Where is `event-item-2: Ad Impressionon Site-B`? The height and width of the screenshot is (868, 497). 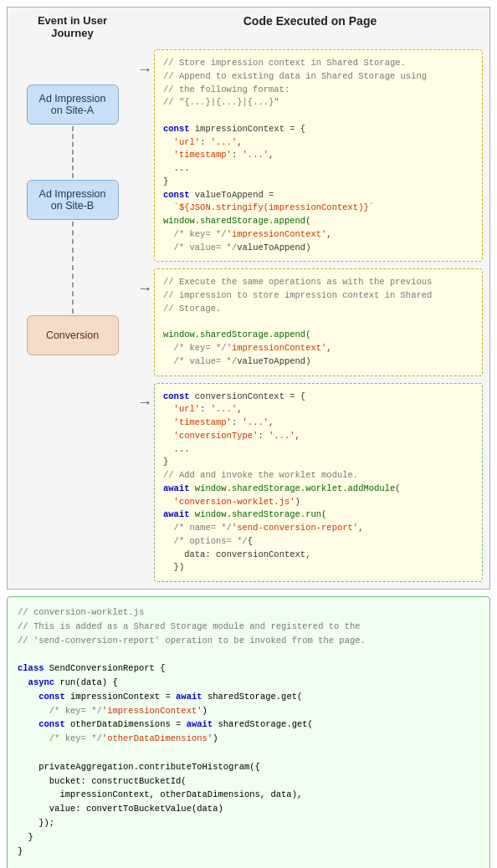 event-item-2: Ad Impressionon Site-B is located at coordinates (73, 200).